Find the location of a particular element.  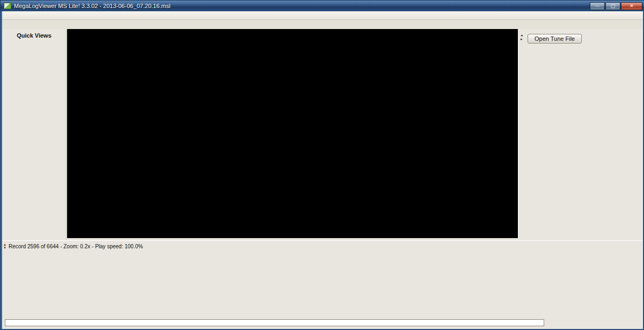

app-icon is located at coordinates (8, 6).